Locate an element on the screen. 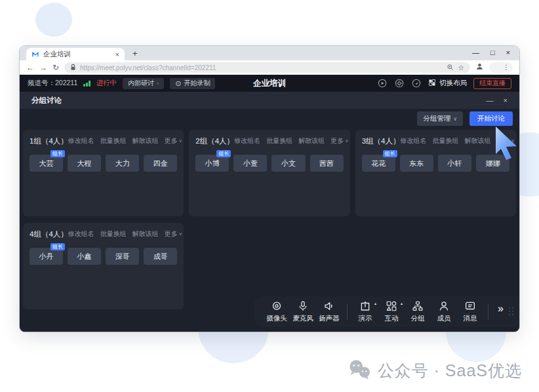  member-name: 深哥 is located at coordinates (123, 257).